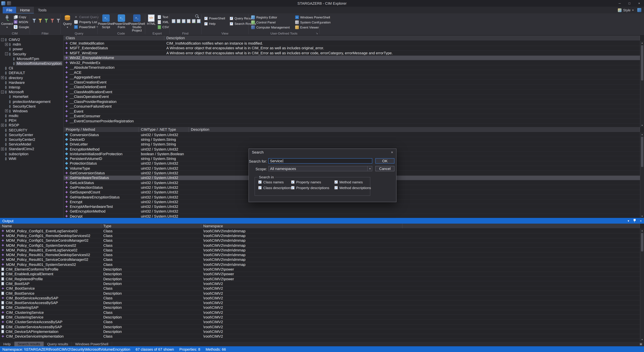  What do you see at coordinates (322, 3) in the screenshot?
I see `titlebar: STARGAZER8 - CIM Explorer ─ □ ×` at bounding box center [322, 3].